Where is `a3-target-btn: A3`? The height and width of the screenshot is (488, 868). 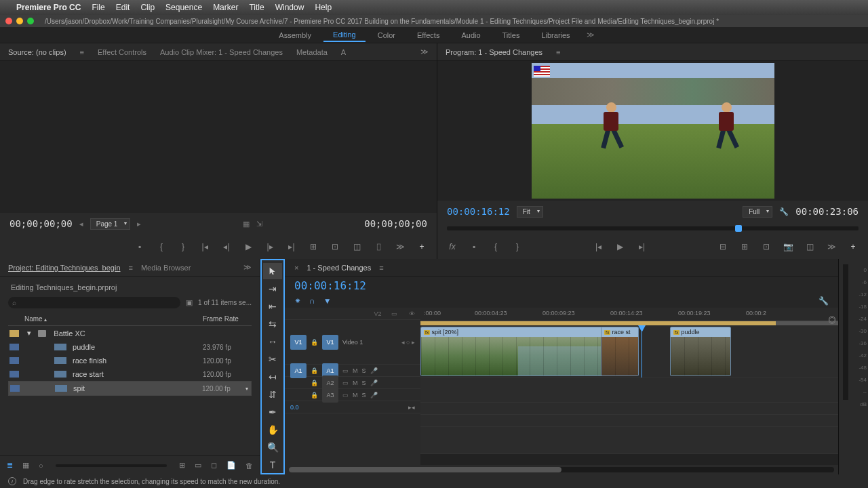 a3-target-btn: A3 is located at coordinates (330, 395).